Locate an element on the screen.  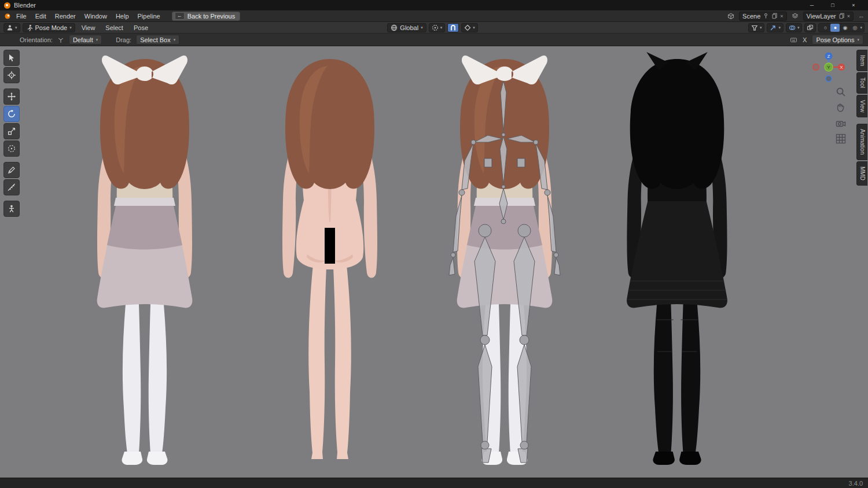
blender-menu-icon is located at coordinates (8, 16).